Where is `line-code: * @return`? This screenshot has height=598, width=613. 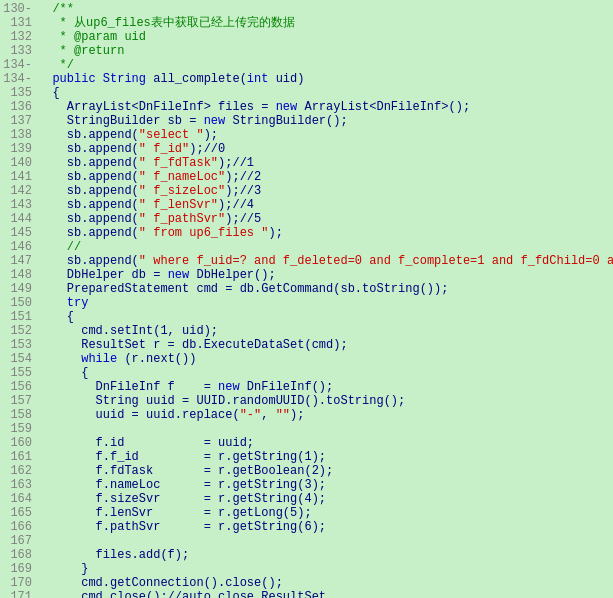
line-code: * @return is located at coordinates (326, 51).